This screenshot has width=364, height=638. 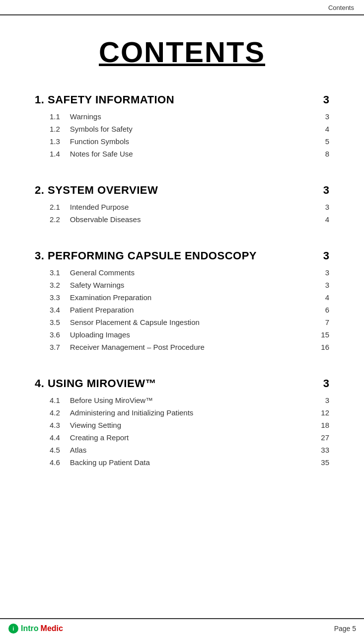 What do you see at coordinates (102, 310) in the screenshot?
I see `subsection-3-4-title: Patient Preparation` at bounding box center [102, 310].